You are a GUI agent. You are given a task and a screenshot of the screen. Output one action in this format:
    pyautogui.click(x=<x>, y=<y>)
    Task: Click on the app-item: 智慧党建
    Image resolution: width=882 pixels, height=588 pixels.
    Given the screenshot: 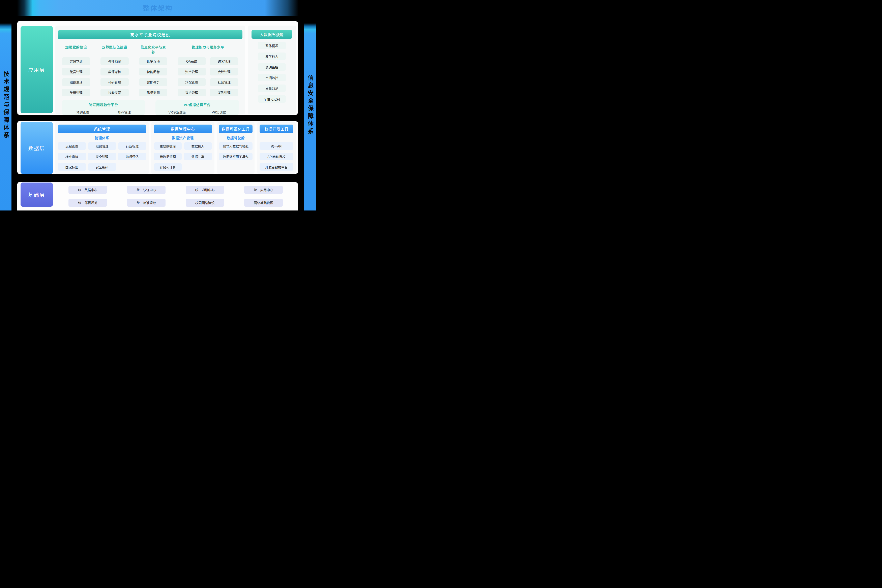 What is the action you would take?
    pyautogui.click(x=76, y=61)
    